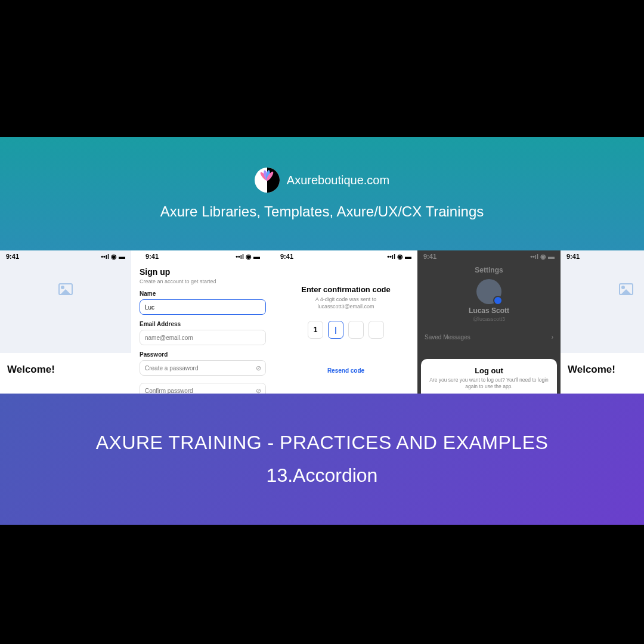  I want to click on avatar-area: Lucas Scott @lucasscott3, so click(489, 301).